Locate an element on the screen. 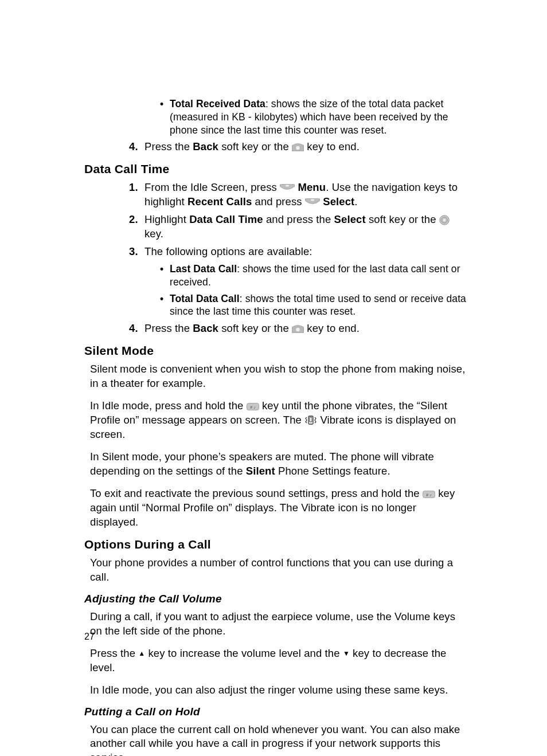  step-number: 3. is located at coordinates (136, 252).